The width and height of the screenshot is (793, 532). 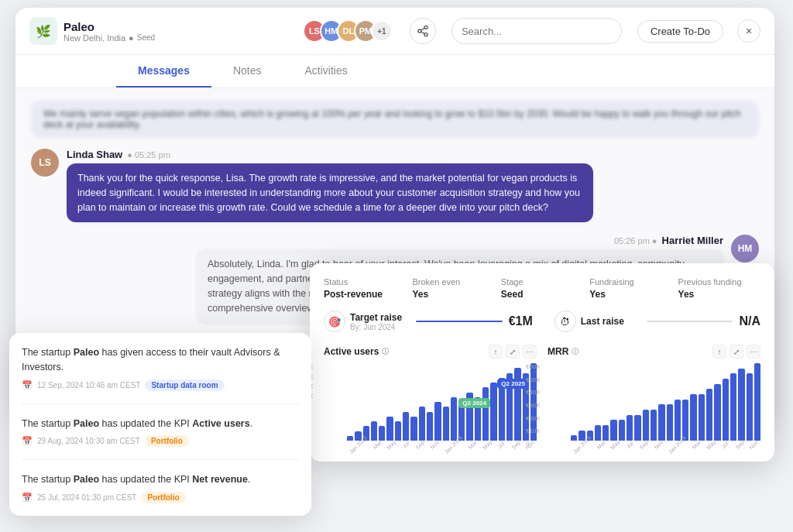 I want to click on sender-row-harriet: 05:26 pm ● Harriet Miller, so click(x=460, y=240).